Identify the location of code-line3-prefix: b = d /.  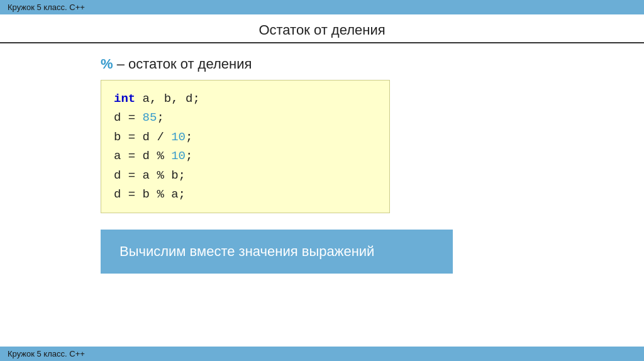
(142, 137).